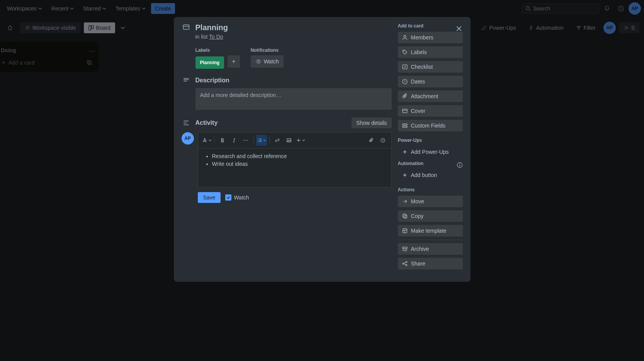  I want to click on label-chip: Planning, so click(210, 63).